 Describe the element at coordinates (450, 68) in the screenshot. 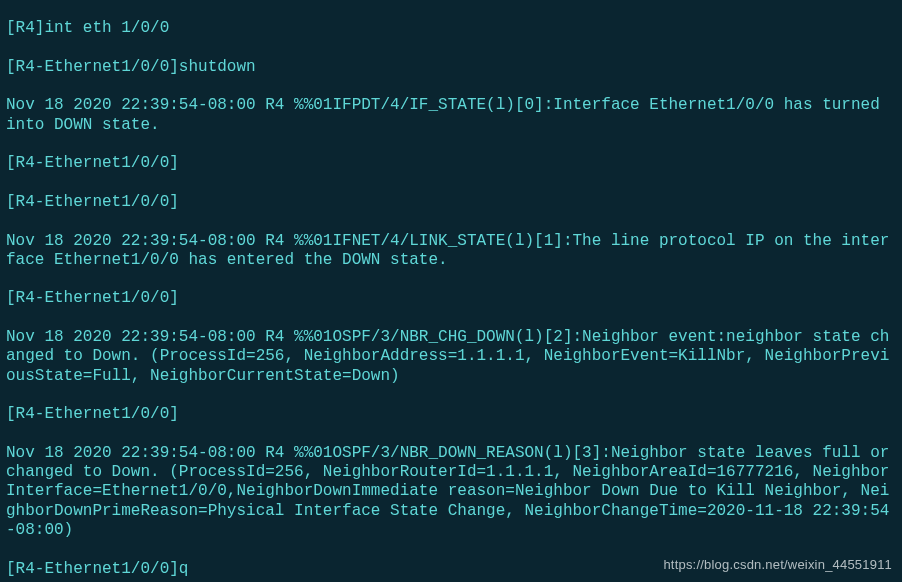

I see `cli-line: [R4-Ethernet1/0/0]shutdown` at that location.